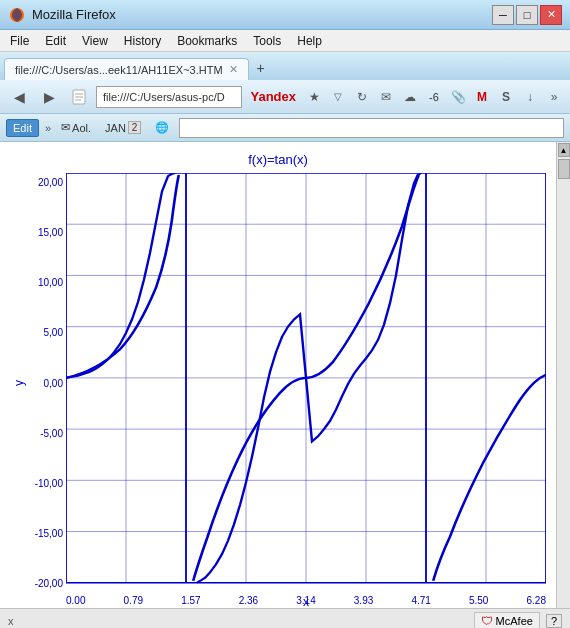 This screenshot has width=570, height=628. Describe the element at coordinates (364, 600) in the screenshot. I see `x-tick-393: 3.93` at that location.